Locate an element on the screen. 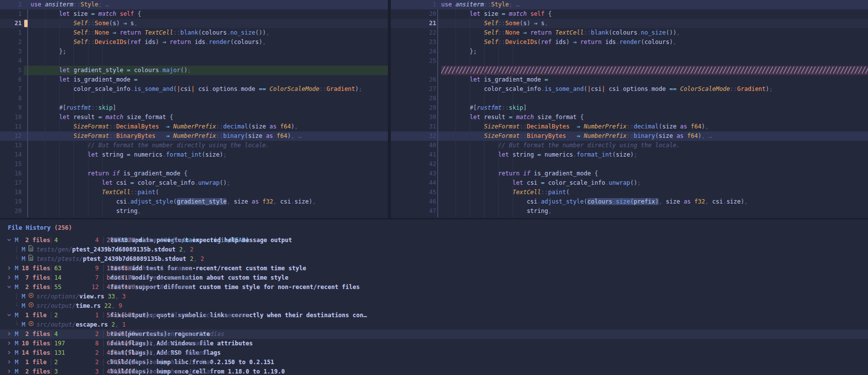  line-number: 30 is located at coordinates (414, 118).